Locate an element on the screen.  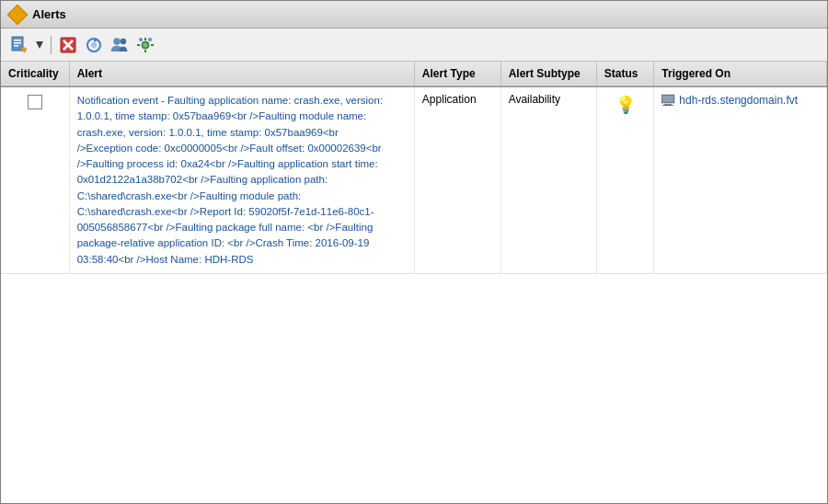
refresh-icon is located at coordinates (94, 45).